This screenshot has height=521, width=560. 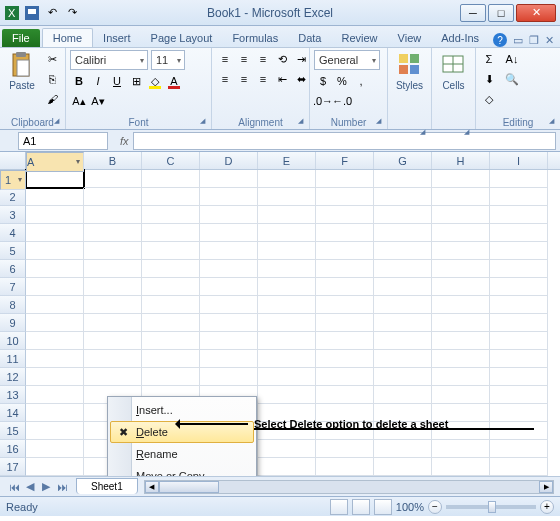 I want to click on paste-button: Paste, so click(x=22, y=70).